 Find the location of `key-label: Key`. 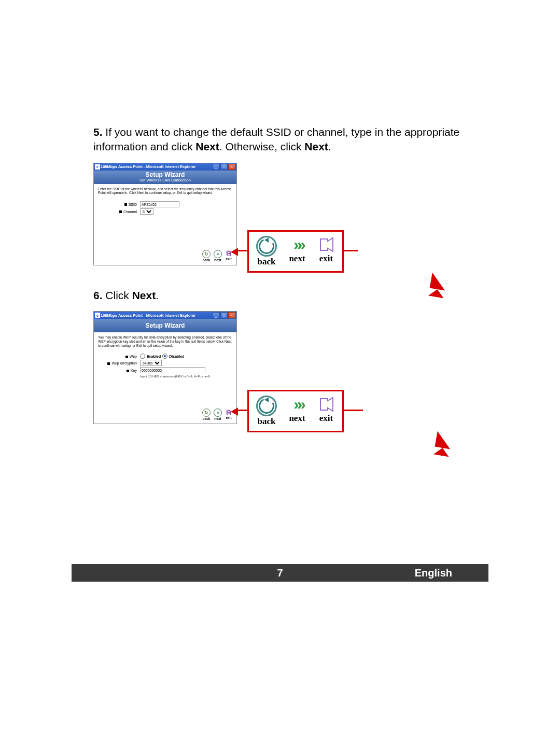

key-label: Key is located at coordinates (134, 370).